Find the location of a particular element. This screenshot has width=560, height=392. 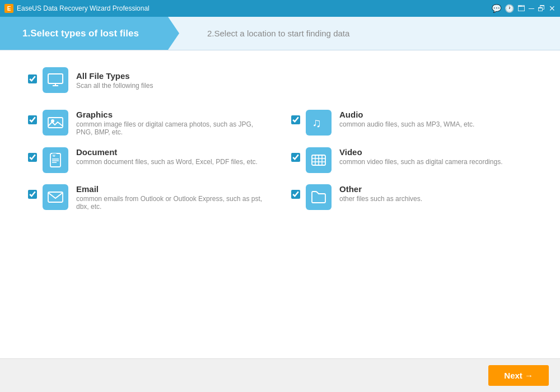

all-file-types-icon-box is located at coordinates (55, 80).